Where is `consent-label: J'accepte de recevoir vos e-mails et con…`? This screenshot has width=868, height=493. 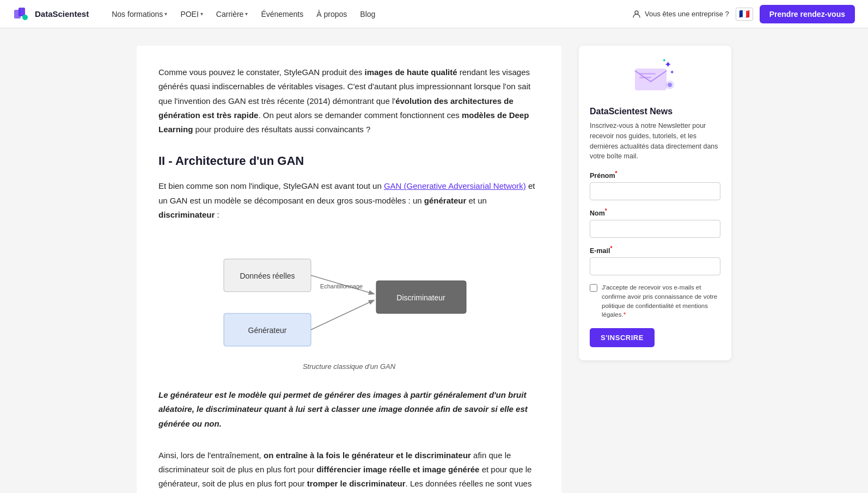 consent-label: J'accepte de recevoir vos e-mails et con… is located at coordinates (661, 301).